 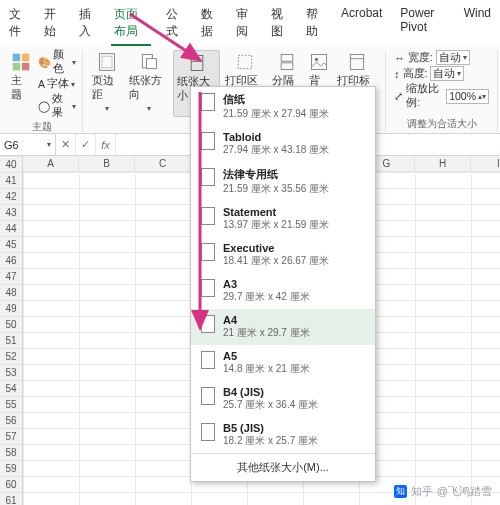 What do you see at coordinates (44, 106) in the screenshot?
I see `effects-icon: ◯` at bounding box center [44, 106].